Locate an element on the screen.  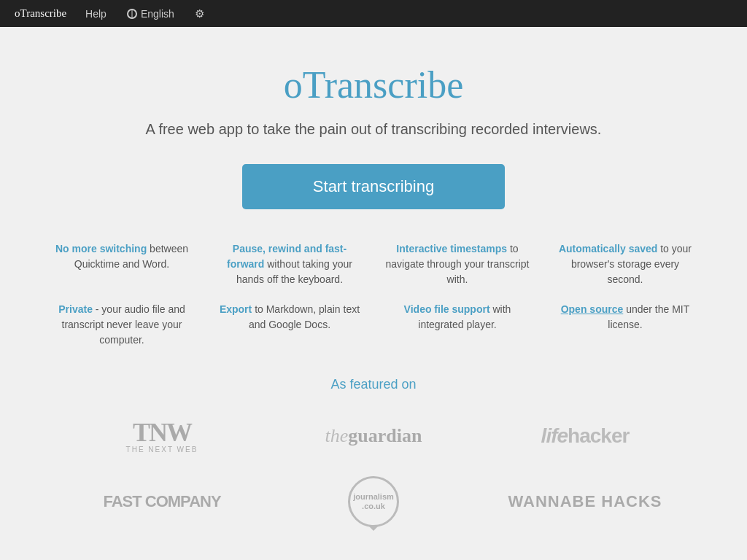
tnw-sub-text: THE NEXT WEB is located at coordinates (162, 449).